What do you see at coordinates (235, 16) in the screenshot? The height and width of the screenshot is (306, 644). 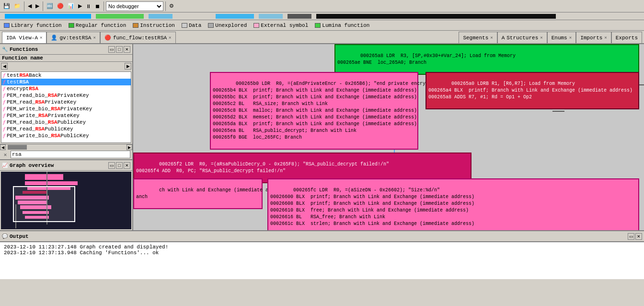 I see `scrollbar-thumb4` at bounding box center [235, 16].